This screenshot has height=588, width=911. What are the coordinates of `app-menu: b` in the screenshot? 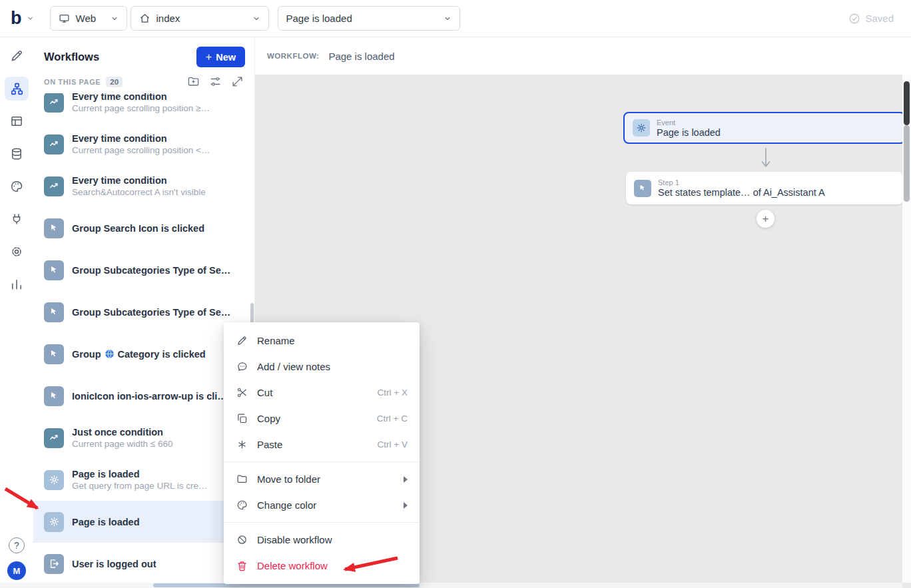 It's located at (23, 19).